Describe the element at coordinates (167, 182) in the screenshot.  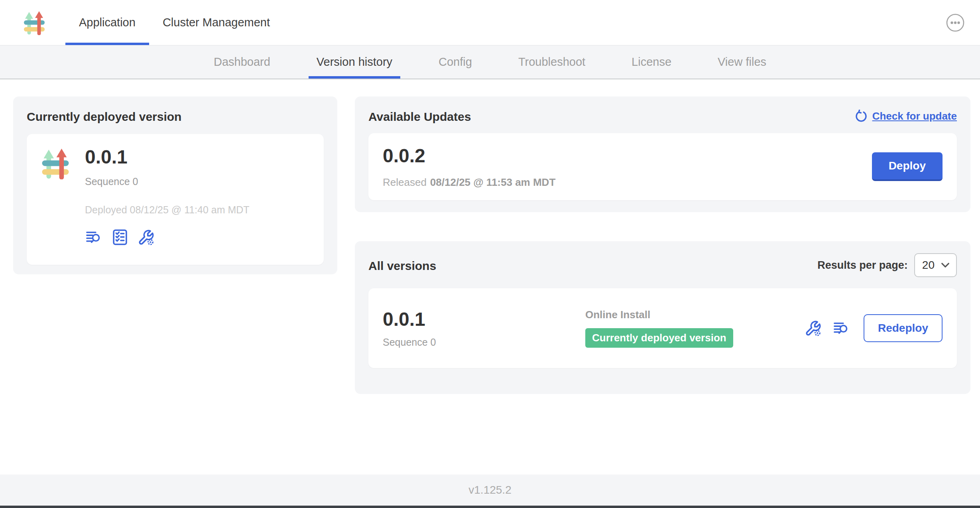
I see `deployed-sequence: Sequence 0` at that location.